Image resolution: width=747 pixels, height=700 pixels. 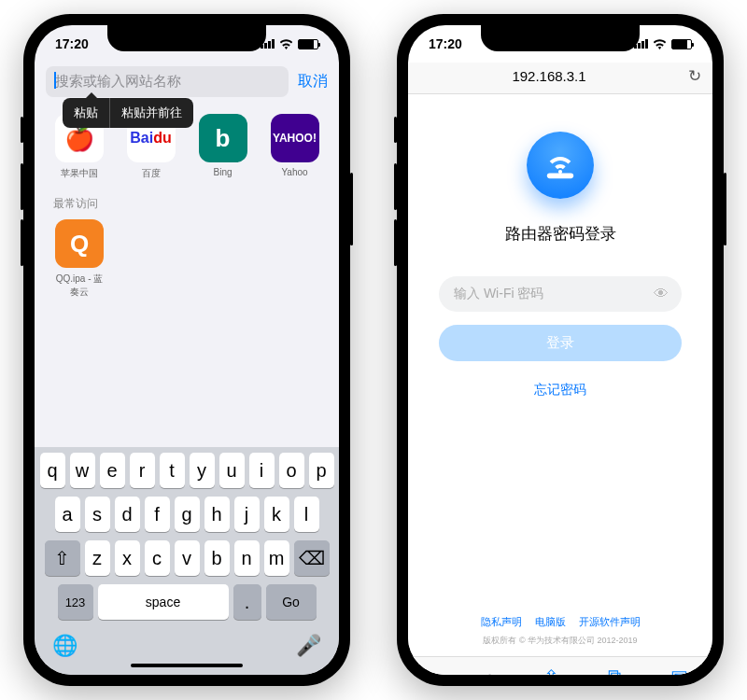 What do you see at coordinates (312, 558) in the screenshot?
I see `backspace-key: ⌫` at bounding box center [312, 558].